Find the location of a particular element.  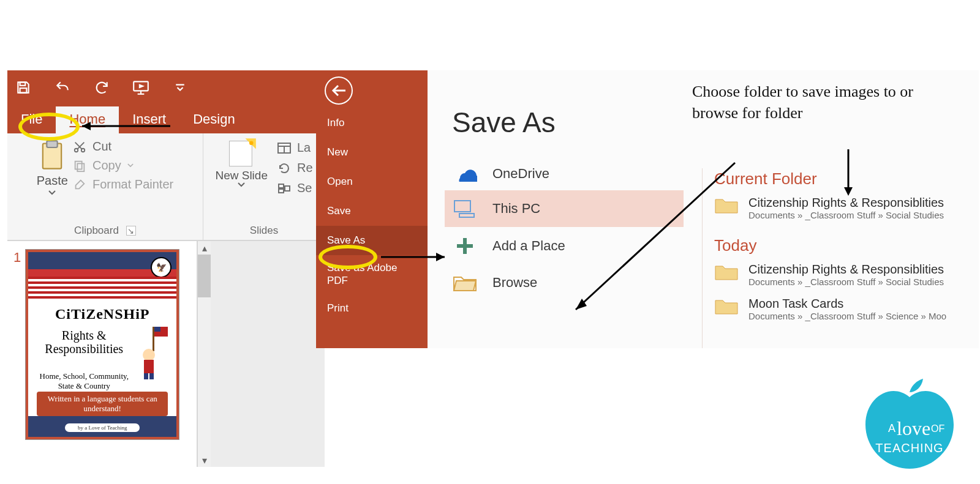

add-place-label: Add a Place is located at coordinates (529, 246).